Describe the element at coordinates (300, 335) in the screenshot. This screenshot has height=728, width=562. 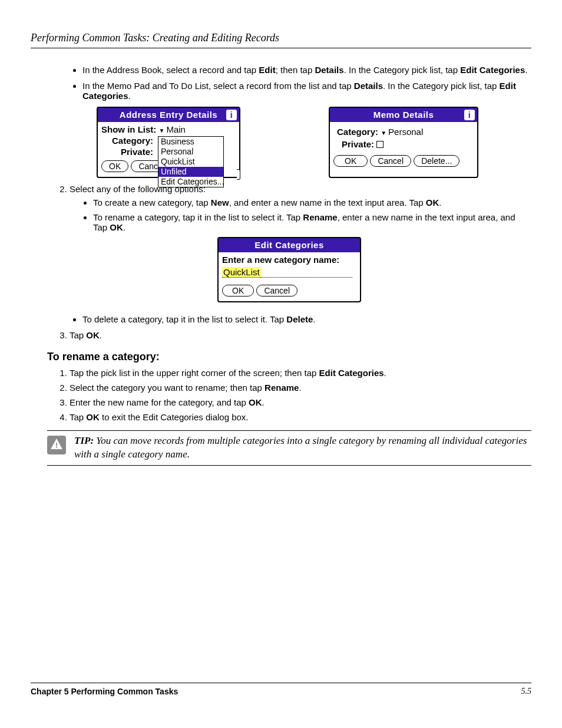
I see `step-3: Tap OK.` at that location.